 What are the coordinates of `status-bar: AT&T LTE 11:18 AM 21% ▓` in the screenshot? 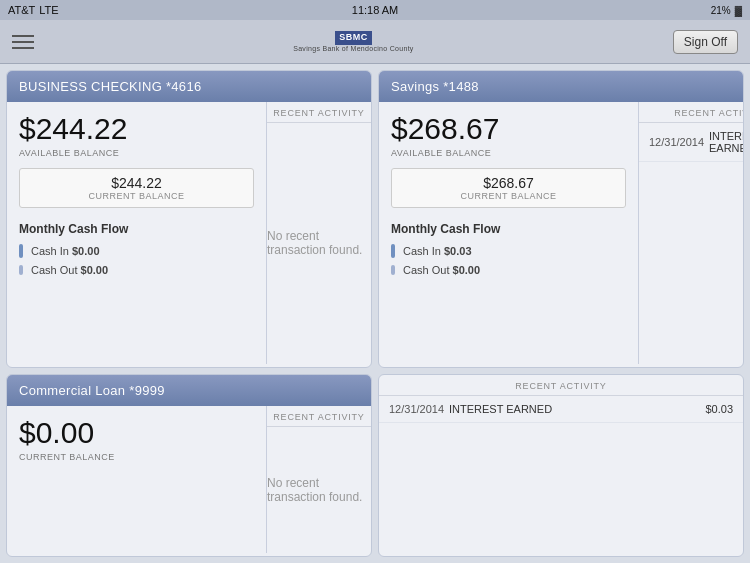 It's located at (375, 10).